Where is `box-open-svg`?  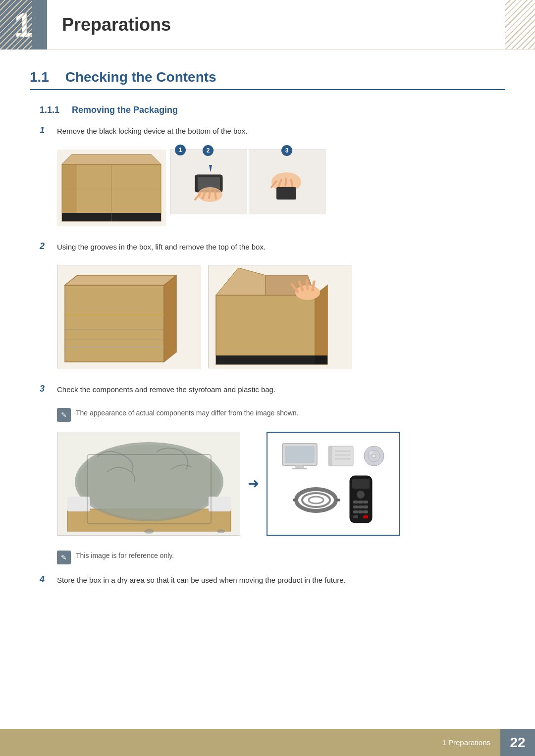
box-open-svg is located at coordinates (280, 317).